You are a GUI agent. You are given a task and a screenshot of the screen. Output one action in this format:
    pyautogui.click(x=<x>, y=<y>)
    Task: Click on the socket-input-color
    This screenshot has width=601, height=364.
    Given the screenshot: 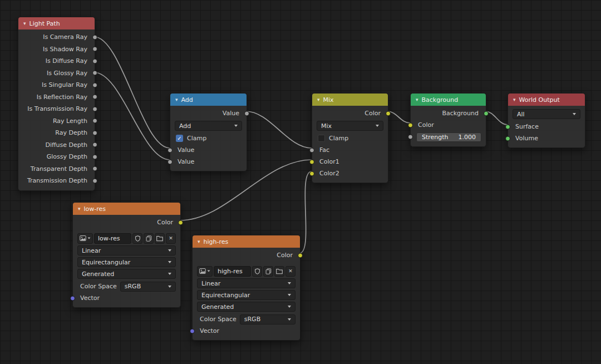 What is the action you would take?
    pyautogui.click(x=411, y=125)
    